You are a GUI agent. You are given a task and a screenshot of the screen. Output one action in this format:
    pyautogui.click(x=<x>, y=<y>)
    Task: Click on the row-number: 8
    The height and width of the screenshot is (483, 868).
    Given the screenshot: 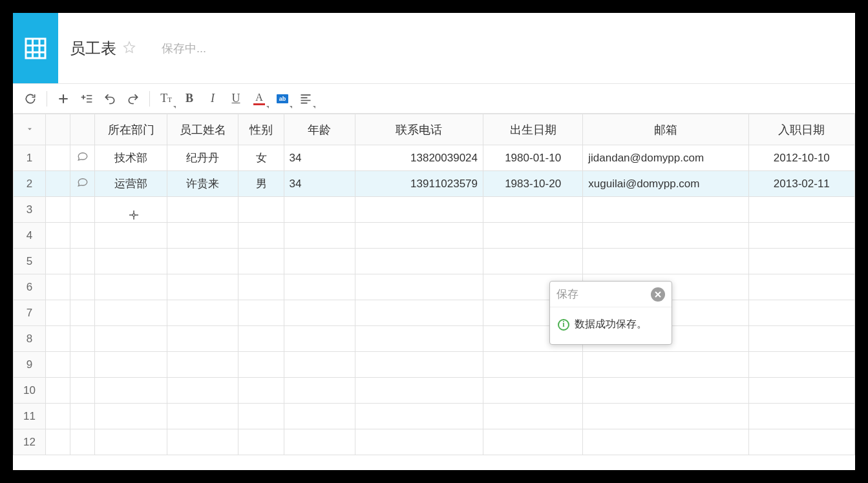 What is the action you would take?
    pyautogui.click(x=30, y=339)
    